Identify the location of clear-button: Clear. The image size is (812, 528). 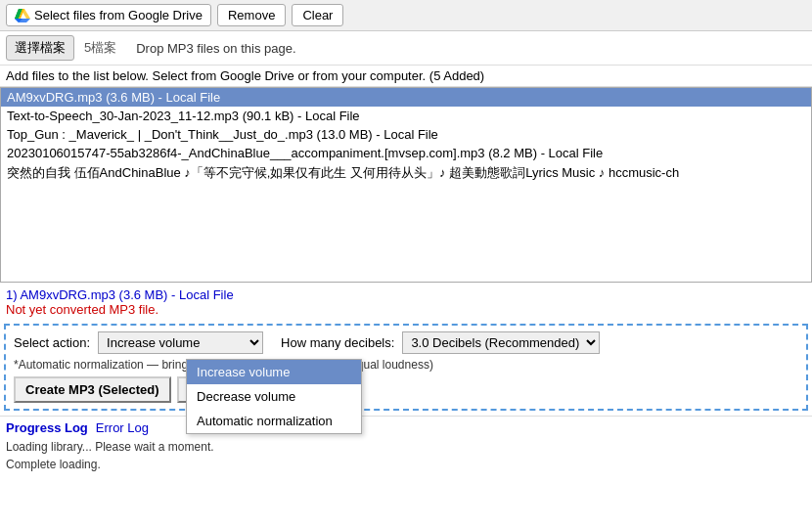
(317, 16).